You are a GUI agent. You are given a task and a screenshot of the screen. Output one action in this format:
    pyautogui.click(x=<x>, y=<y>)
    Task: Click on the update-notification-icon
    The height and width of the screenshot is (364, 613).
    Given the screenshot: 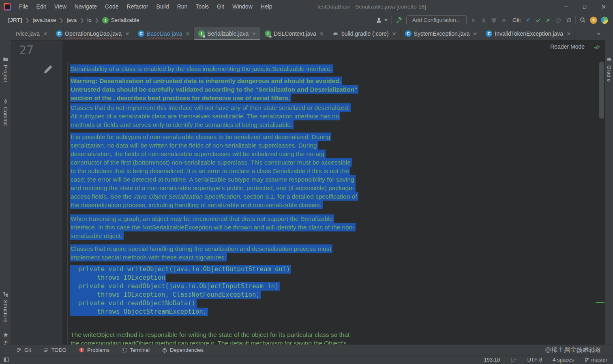 What is the action you would take?
    pyautogui.click(x=594, y=20)
    